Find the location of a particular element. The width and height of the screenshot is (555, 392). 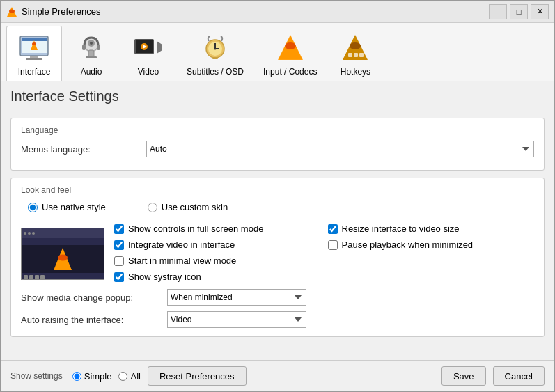

minimize-button: – is located at coordinates (498, 12).